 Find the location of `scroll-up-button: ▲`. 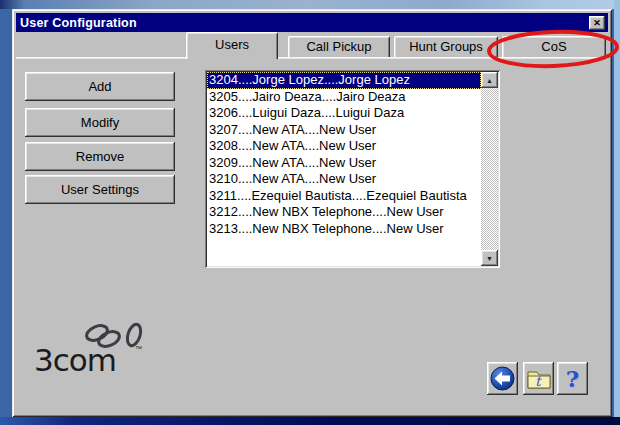

scroll-up-button: ▲ is located at coordinates (490, 80).